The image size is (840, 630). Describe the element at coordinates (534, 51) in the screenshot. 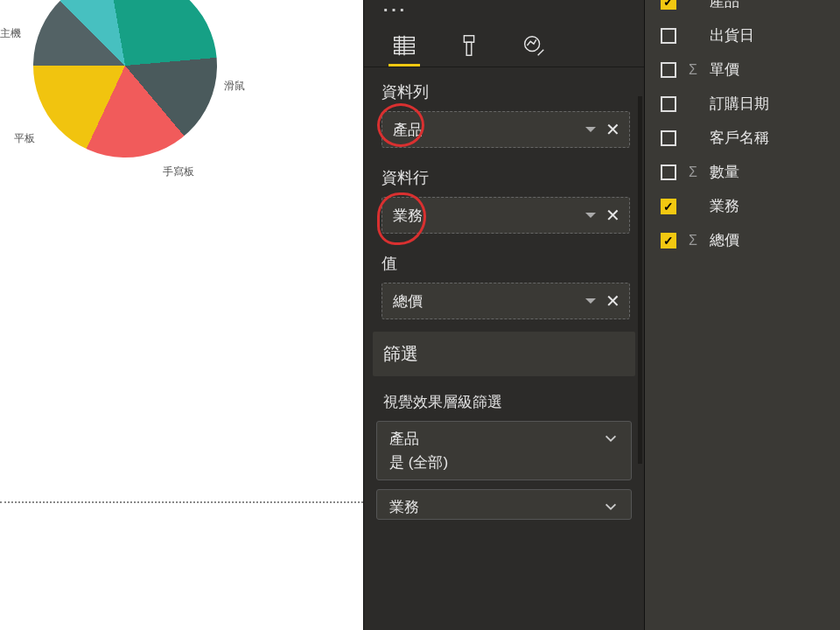

I see `tab-analytics` at that location.